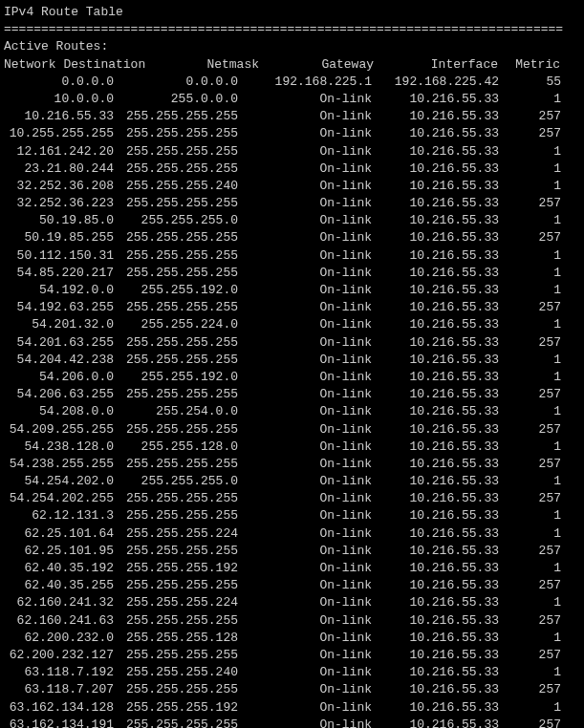 This screenshot has width=584, height=728. I want to click on cell-destination: 50.19.85.255, so click(59, 238).